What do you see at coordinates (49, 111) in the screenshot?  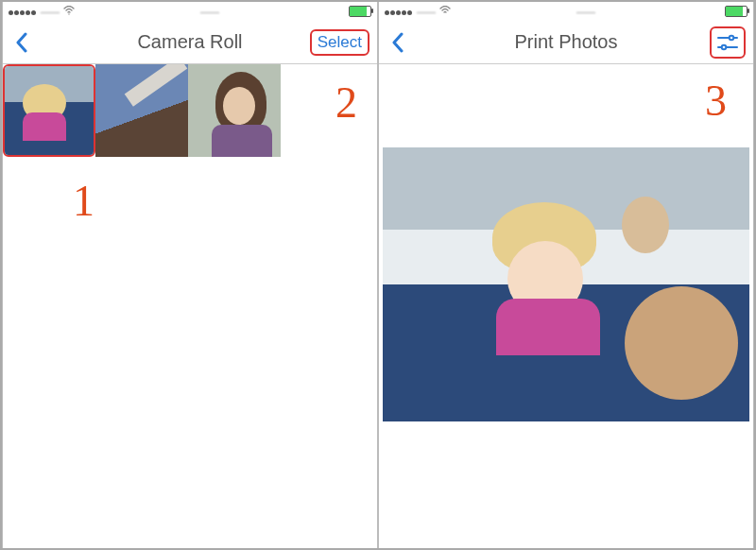 I see `thumbnail-photo-girl-on-bus` at bounding box center [49, 111].